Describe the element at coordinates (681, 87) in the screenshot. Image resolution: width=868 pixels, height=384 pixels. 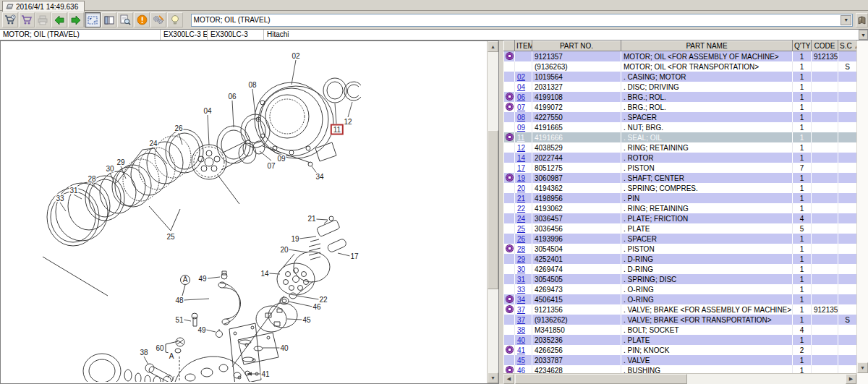
I see `table-row: 042031327. DISC; DRIVING1` at that location.